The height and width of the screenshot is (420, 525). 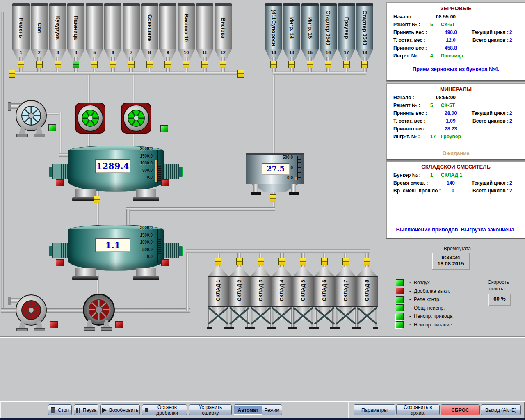 I want to click on panel-title: СКЛАДСКОЙ СМЕСИТЕЛЬ, so click(x=456, y=167).